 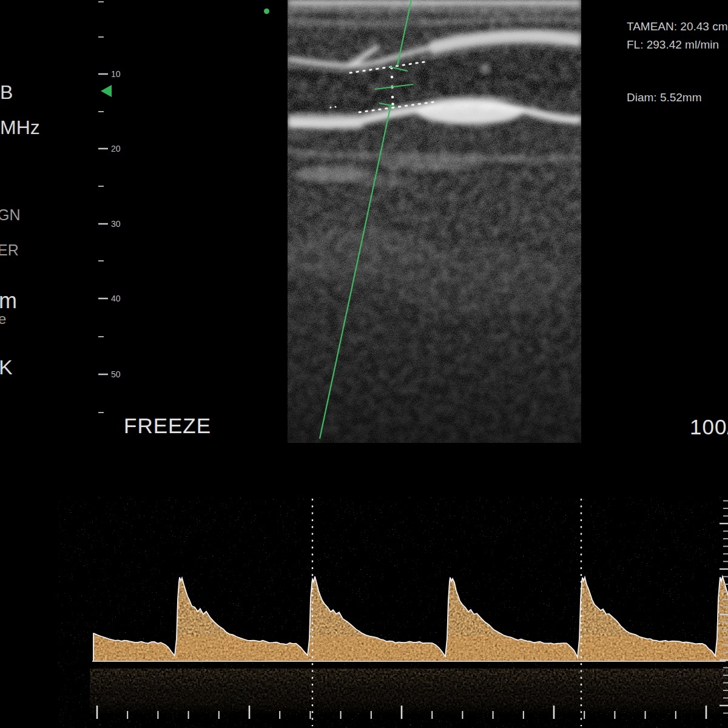 I want to click on active-indicator-dot-icon, so click(x=267, y=11).